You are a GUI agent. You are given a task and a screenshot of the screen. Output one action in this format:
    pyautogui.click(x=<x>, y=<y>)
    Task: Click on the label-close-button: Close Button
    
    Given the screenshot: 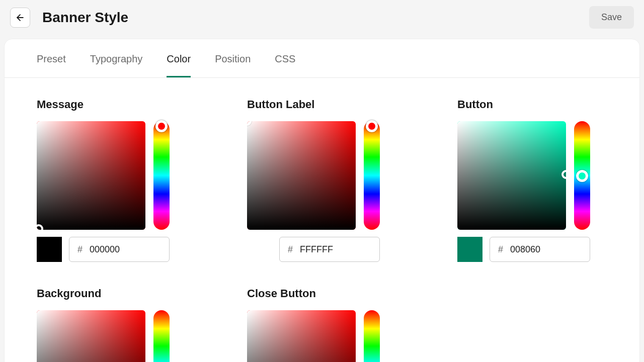 What is the action you would take?
    pyautogui.click(x=322, y=294)
    